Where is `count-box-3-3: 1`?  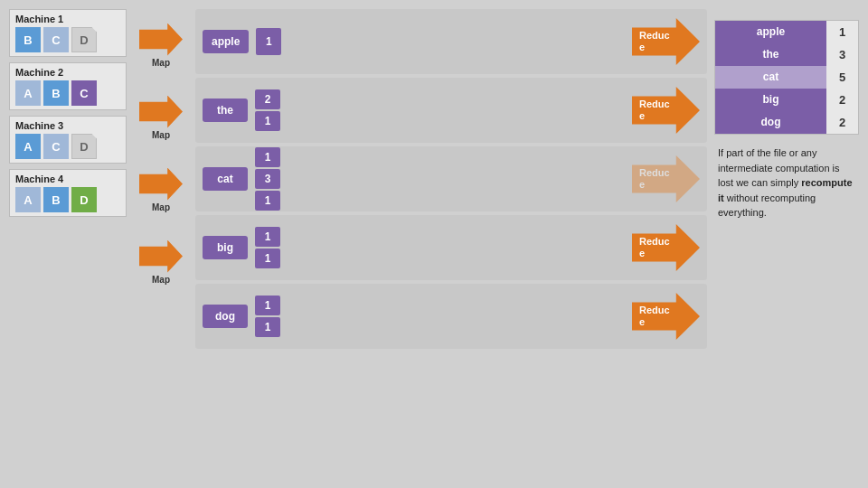
count-box-3-3: 1 is located at coordinates (268, 201).